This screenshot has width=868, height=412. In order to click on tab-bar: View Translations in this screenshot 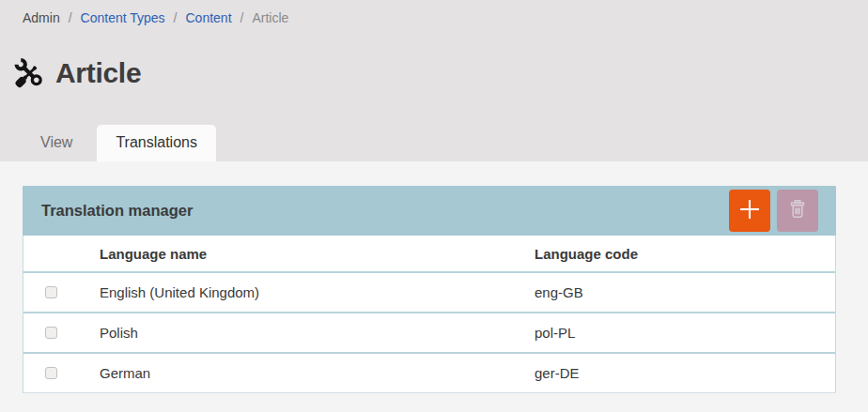, I will do `click(122, 143)`.